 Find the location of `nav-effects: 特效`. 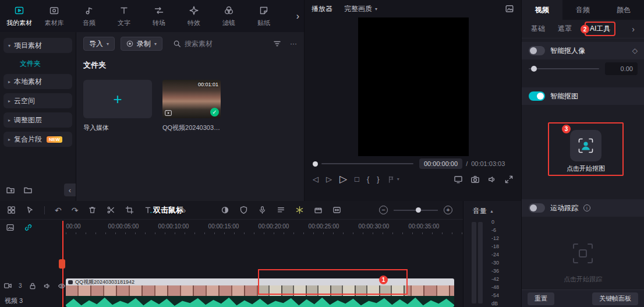

nav-effects: 特效 is located at coordinates (194, 16).